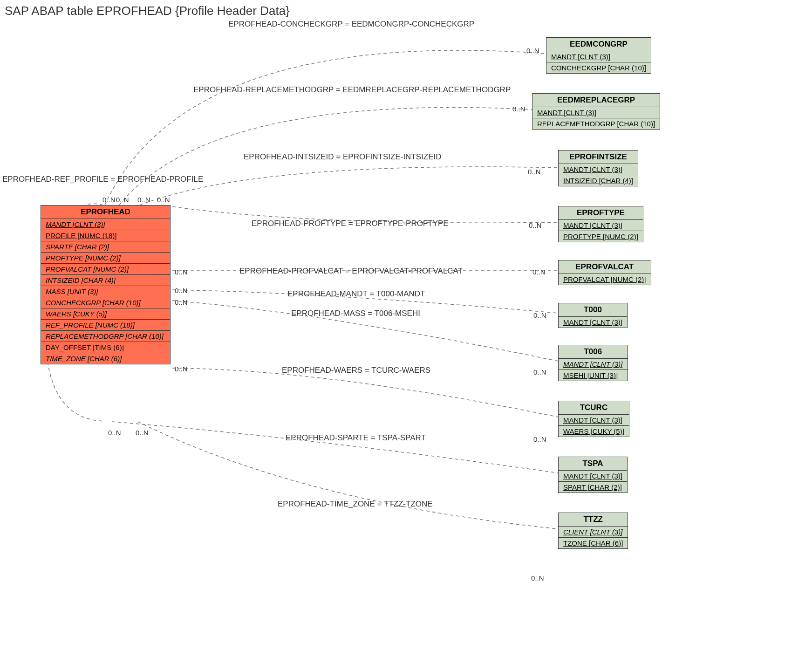 The width and height of the screenshot is (812, 650). Describe the element at coordinates (105, 212) in the screenshot. I see `entity-header: EPROFHEAD` at that location.